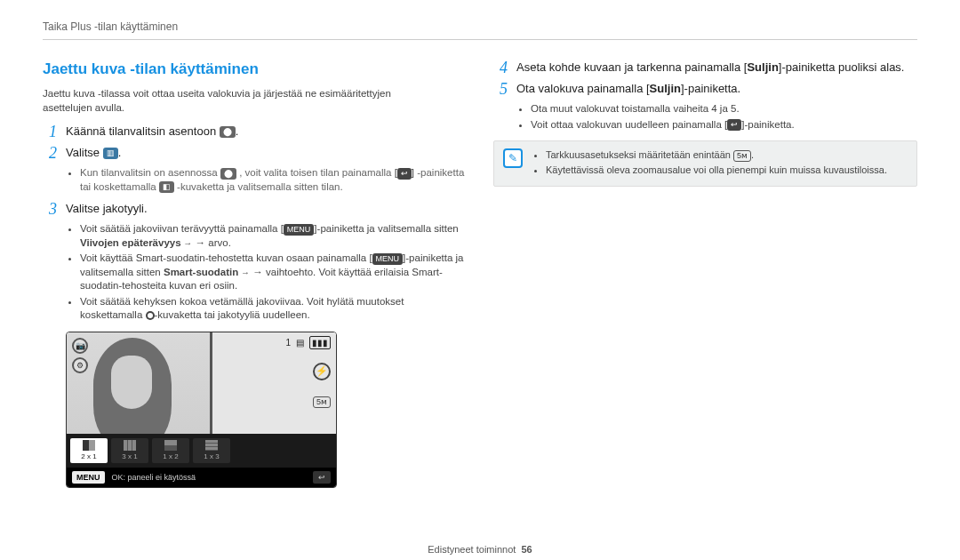 The image size is (960, 560). Describe the element at coordinates (89, 477) in the screenshot. I see `menu-button: MENU` at that location.